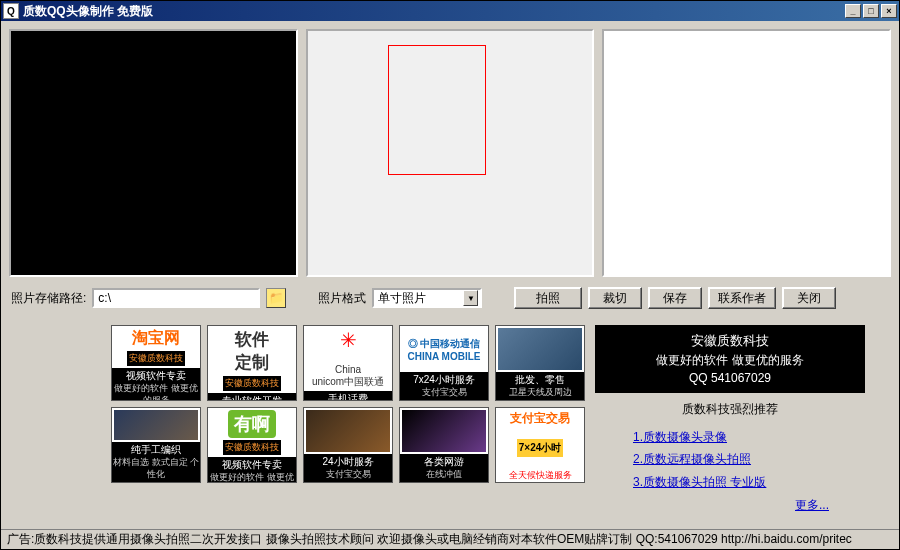  What do you see at coordinates (430, 540) in the screenshot?
I see `status-text: 广告:质数科技提供通用摄像头拍照二次开发接口 摄像头拍照技术顾问 欢迎摄像头或电…` at bounding box center [430, 540].